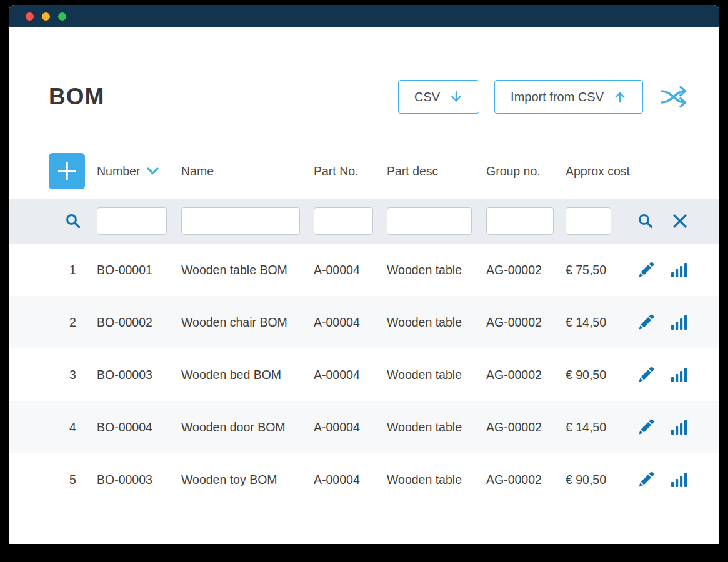  Describe the element at coordinates (364, 322) in the screenshot. I see `table-row: 2 BO-00002 Wooden chair BOM A-00004 Wood…` at that location.